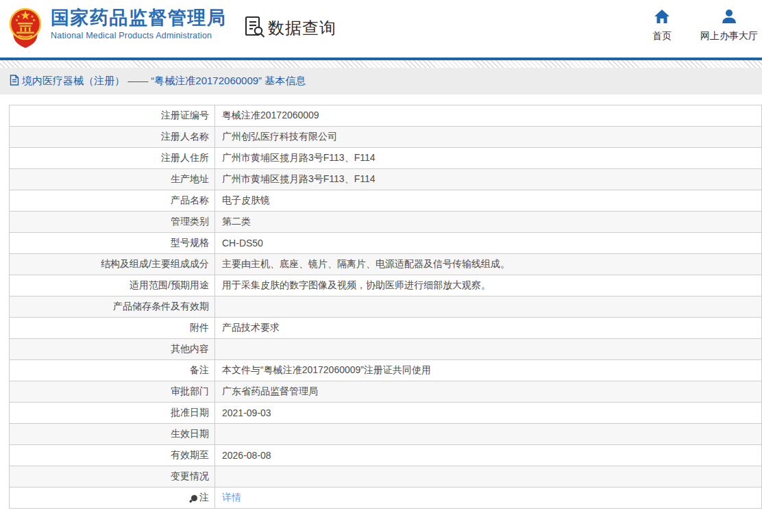  I want to click on table-row: 注册人名称广州创弘医疗科技有限公司, so click(386, 137).